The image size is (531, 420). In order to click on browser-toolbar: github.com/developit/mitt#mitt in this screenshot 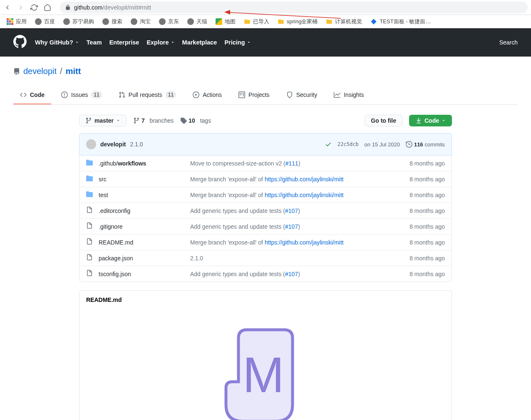, I will do `click(266, 7)`.